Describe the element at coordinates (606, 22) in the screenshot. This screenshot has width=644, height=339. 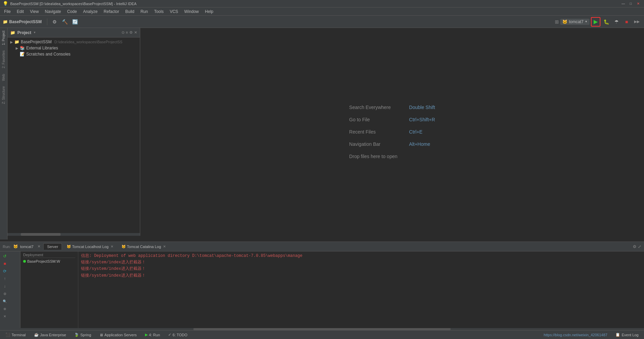
I see `debug-button: 🐛` at that location.